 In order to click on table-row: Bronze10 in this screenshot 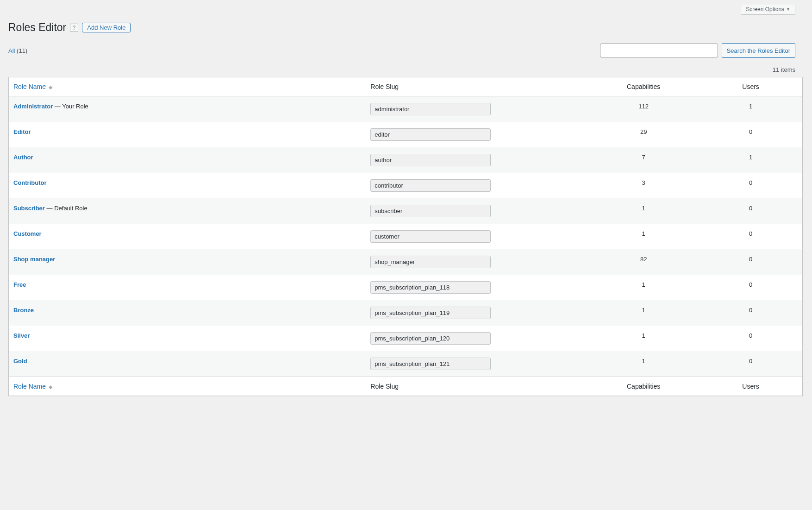, I will do `click(406, 313)`.